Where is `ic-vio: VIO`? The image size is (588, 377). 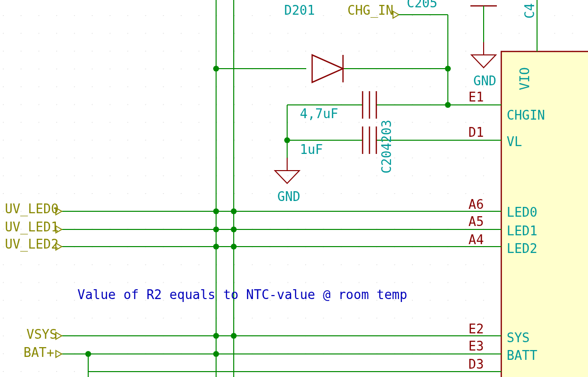 ic-vio: VIO is located at coordinates (525, 78).